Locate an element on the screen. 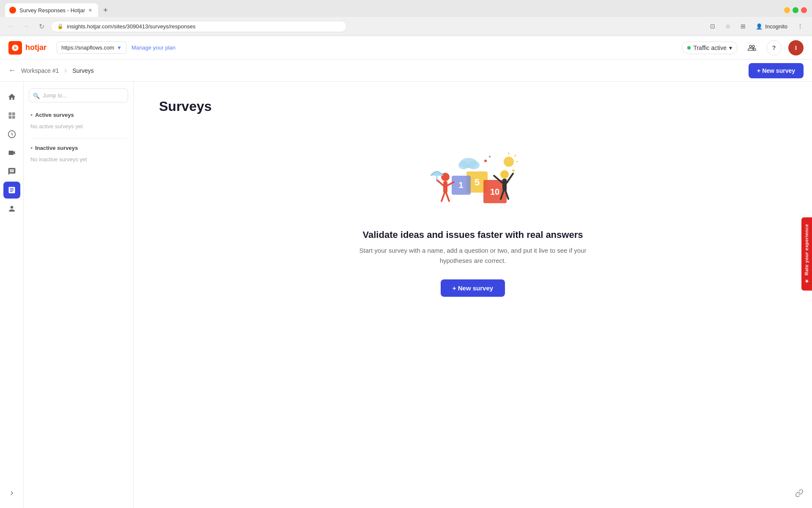 The height and width of the screenshot is (508, 812). url-text: insights.hotjar.com/sites/3090413/survey… is located at coordinates (131, 26).